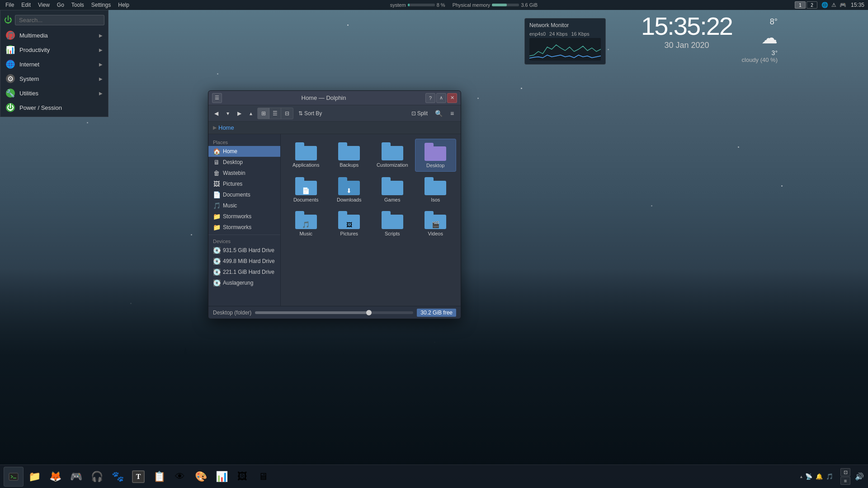  I want to click on sidebar-drive-221: 💽 221.1 GiB Hard Drive, so click(244, 272).